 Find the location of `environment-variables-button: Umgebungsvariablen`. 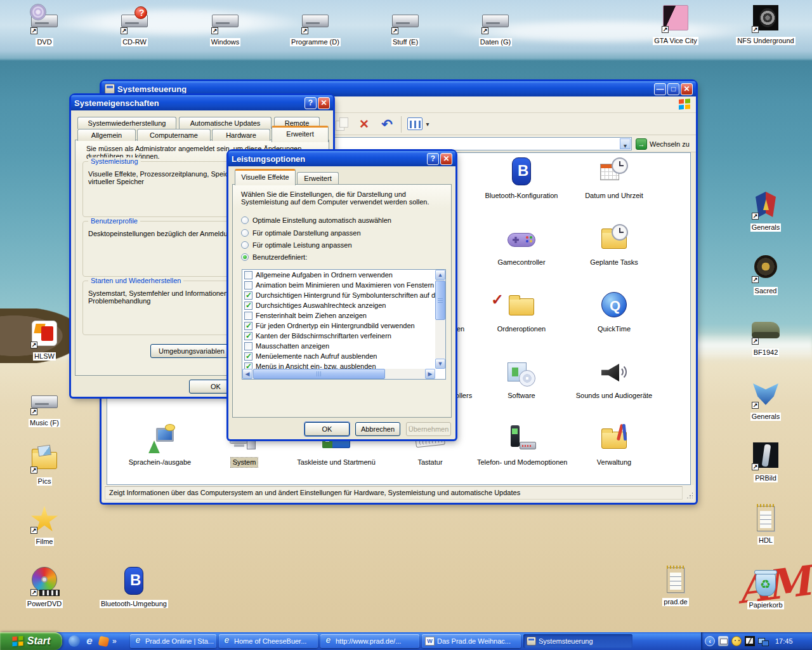

environment-variables-button: Umgebungsvariablen is located at coordinates (192, 351).